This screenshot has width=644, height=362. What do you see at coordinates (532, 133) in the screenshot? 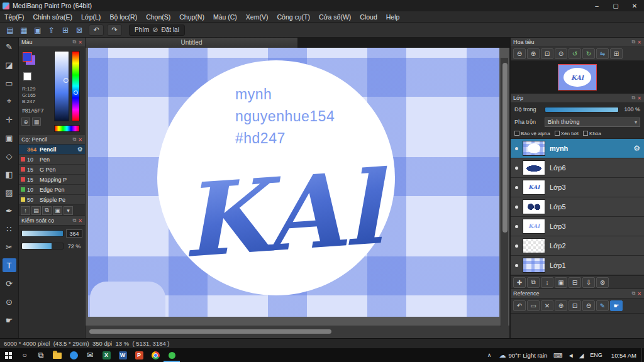
I see `layer-option-checkbox: Bảo vệ alpha` at bounding box center [532, 133].